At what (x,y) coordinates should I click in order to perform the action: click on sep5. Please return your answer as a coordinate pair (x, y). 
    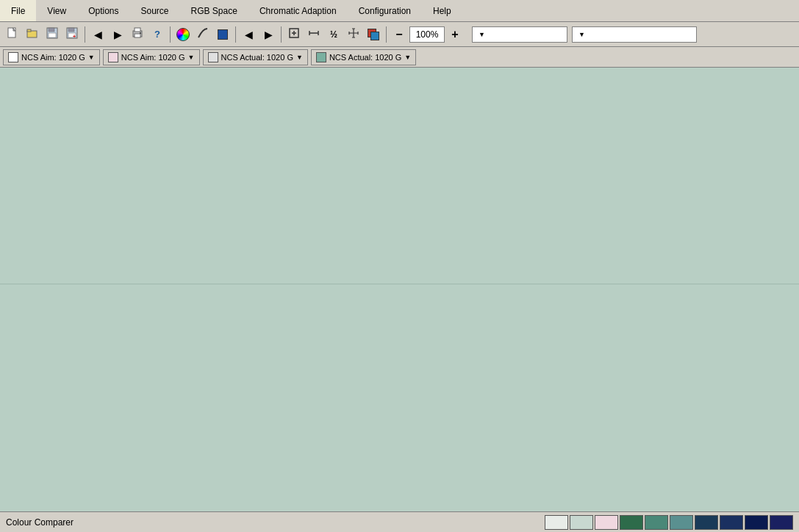
    Looking at the image, I should click on (387, 35).